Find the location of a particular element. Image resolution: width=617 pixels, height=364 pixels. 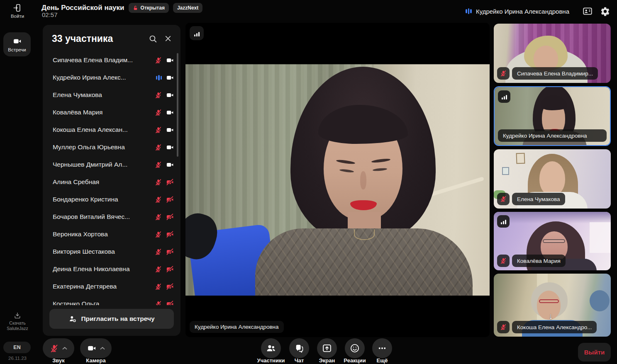

participant-row: Костенко Ольга is located at coordinates (112, 300).